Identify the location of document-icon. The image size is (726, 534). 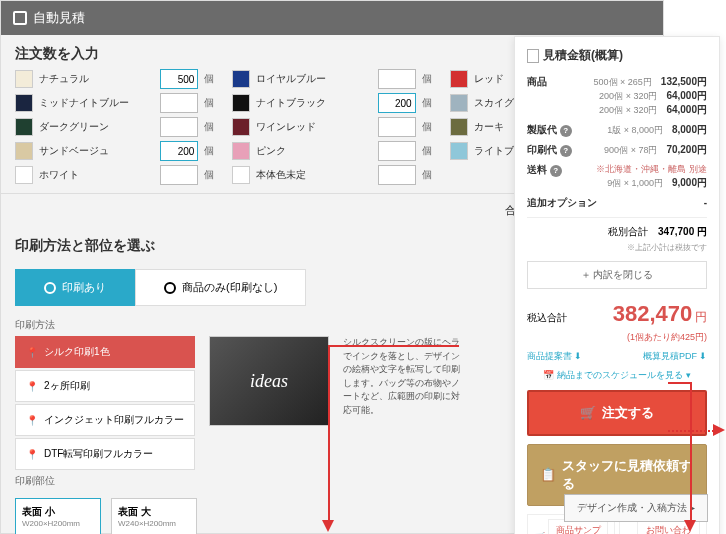
(533, 56).